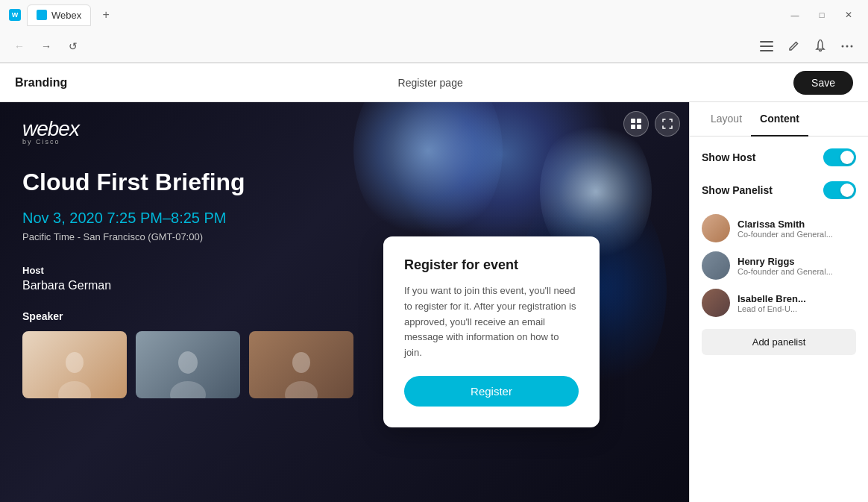 The height and width of the screenshot is (502, 868). I want to click on panel-tabs: Layout Content, so click(779, 119).